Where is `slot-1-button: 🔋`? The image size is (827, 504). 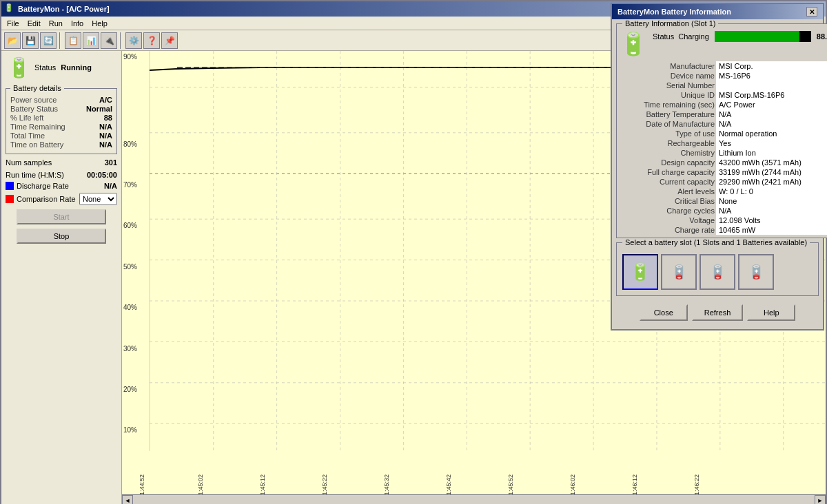
slot-1-button: 🔋 is located at coordinates (640, 272).